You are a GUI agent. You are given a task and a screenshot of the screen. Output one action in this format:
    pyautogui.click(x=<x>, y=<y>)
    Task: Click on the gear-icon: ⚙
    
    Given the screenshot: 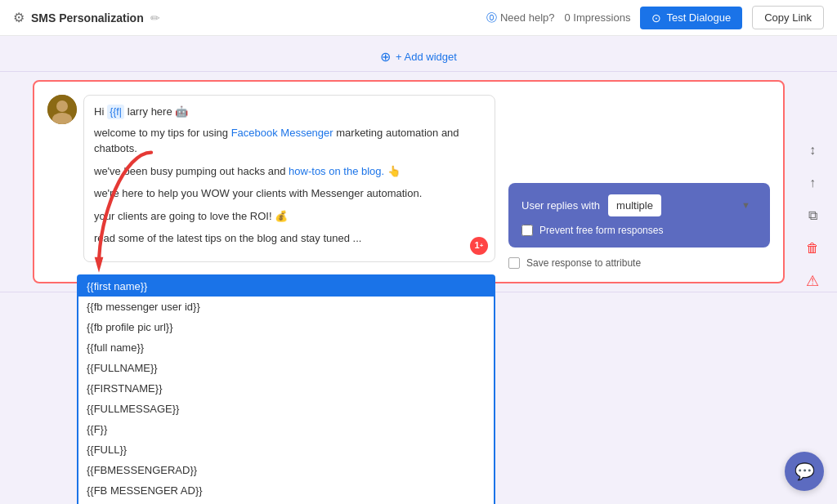 What is the action you would take?
    pyautogui.click(x=19, y=18)
    